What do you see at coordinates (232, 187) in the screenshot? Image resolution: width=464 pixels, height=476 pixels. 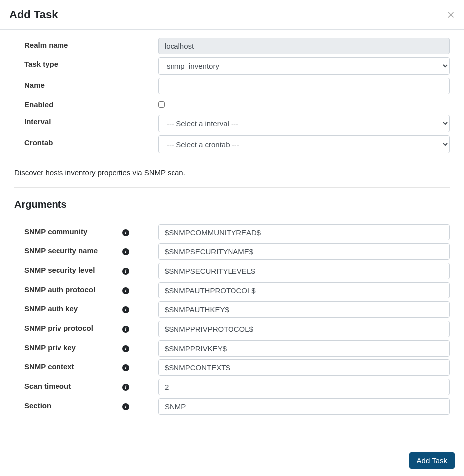 I see `divider` at bounding box center [232, 187].